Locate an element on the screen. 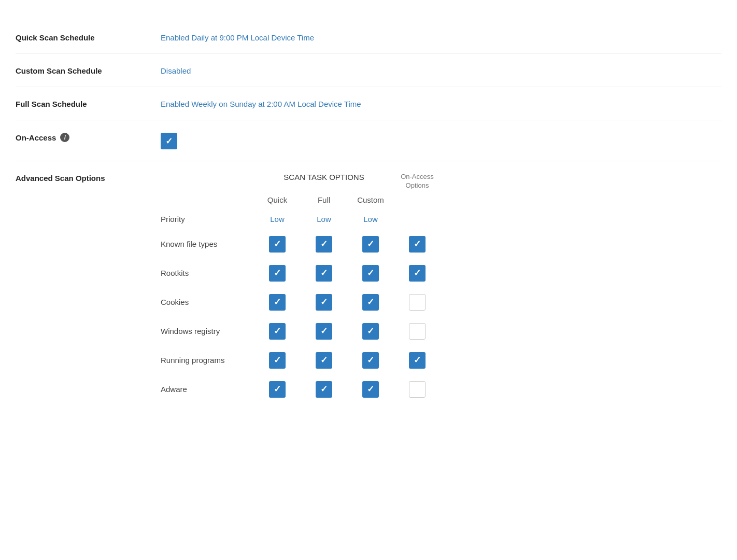  oa-1-checkbox: ✓ is located at coordinates (417, 273).